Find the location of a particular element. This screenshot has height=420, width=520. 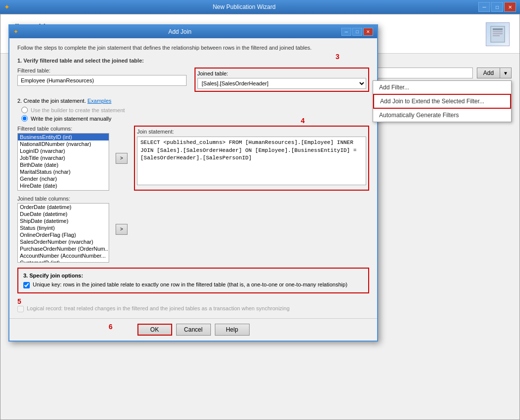

col-item-rowguid: rowguid (uniqueidentifier) is located at coordinates (64, 190).